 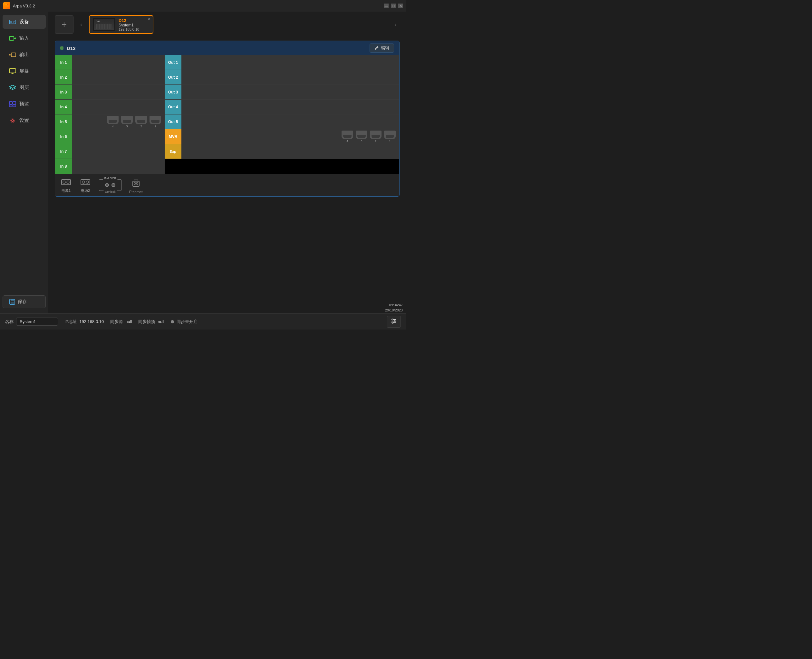 What do you see at coordinates (24, 22) in the screenshot?
I see `sidebar-label-devices: 设备` at bounding box center [24, 22].